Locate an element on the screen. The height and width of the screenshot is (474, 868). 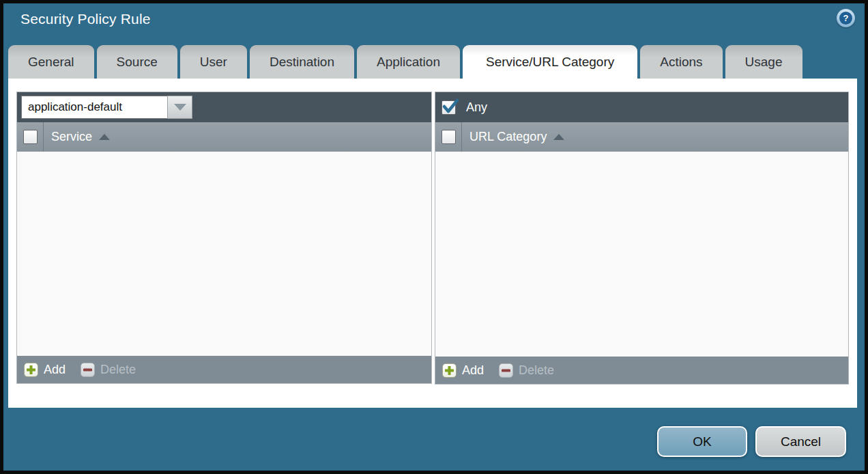
service-type-dropdown-value: application-default is located at coordinates (94, 107).